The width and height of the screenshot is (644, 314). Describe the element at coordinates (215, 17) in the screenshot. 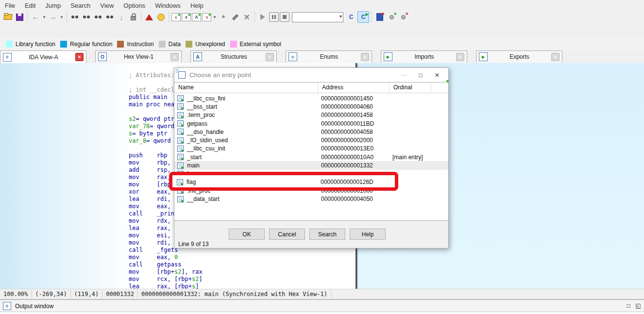

I see `string-caret-icon` at that location.